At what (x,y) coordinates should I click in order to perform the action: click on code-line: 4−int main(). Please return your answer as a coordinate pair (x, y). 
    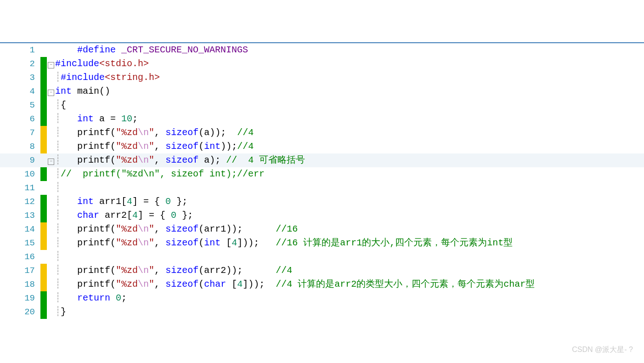
    Looking at the image, I should click on (322, 91).